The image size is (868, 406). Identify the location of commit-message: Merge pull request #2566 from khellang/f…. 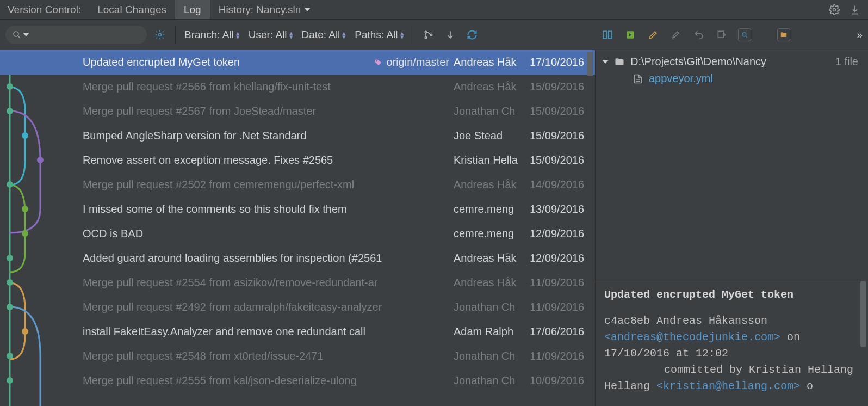
(268, 87).